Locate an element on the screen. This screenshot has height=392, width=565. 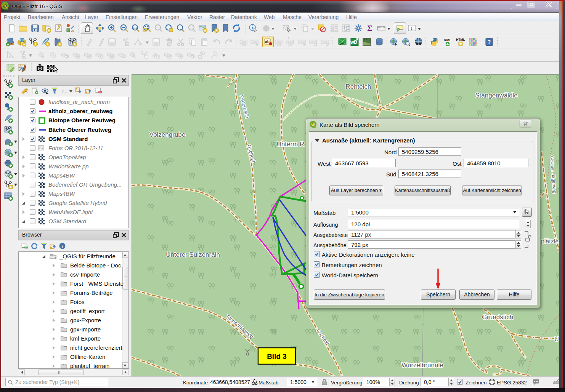
svg-text: Bild 3 is located at coordinates (277, 357).